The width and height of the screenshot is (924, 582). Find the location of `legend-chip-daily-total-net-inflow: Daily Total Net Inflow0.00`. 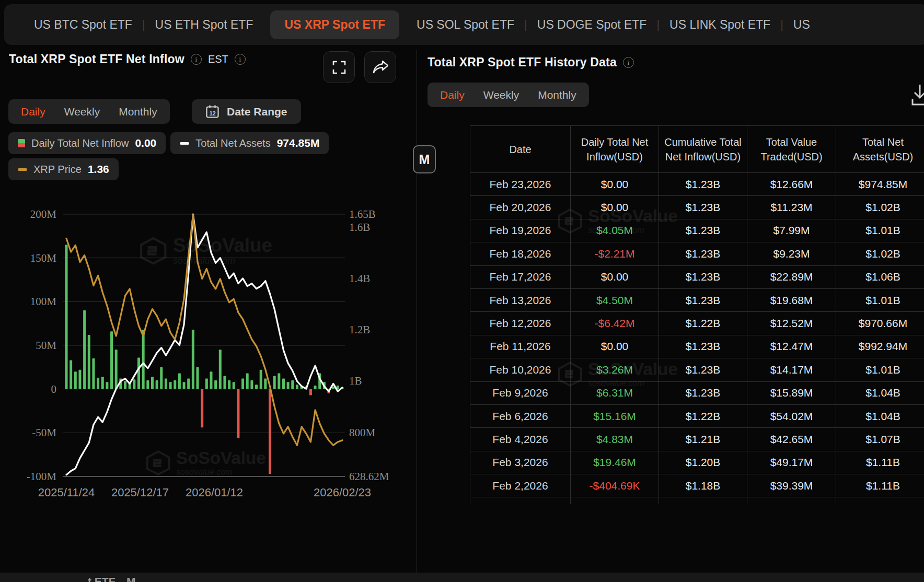

legend-chip-daily-total-net-inflow: Daily Total Net Inflow0.00 is located at coordinates (87, 143).